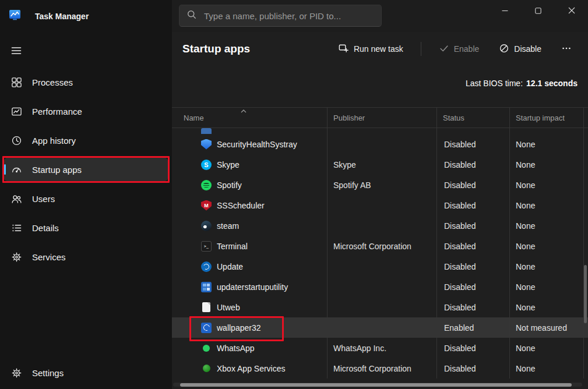 This screenshot has height=389, width=588. Describe the element at coordinates (249, 226) in the screenshot. I see `name-cell: steam` at that location.